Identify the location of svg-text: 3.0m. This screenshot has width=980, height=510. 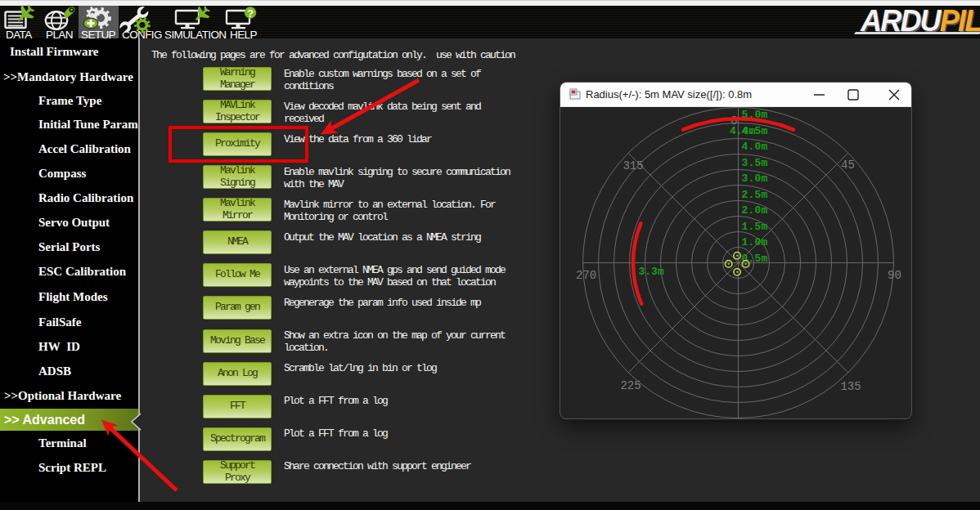
(755, 178).